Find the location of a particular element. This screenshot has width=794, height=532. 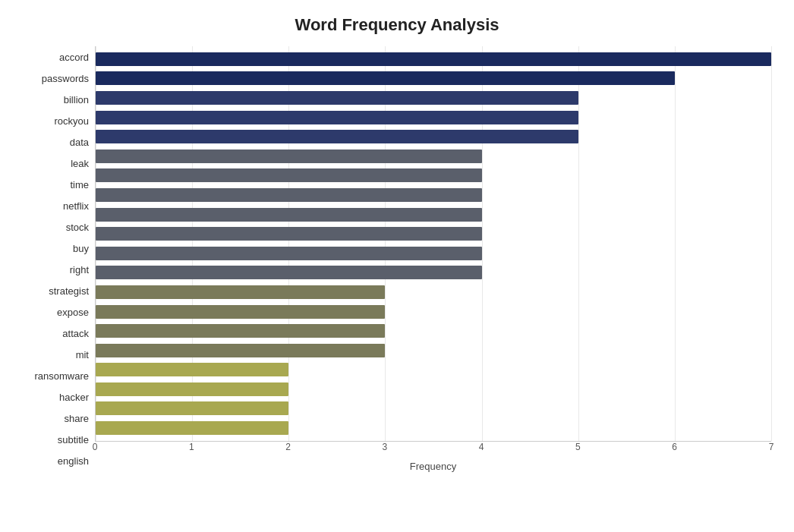

y-label: passwords is located at coordinates (65, 78).